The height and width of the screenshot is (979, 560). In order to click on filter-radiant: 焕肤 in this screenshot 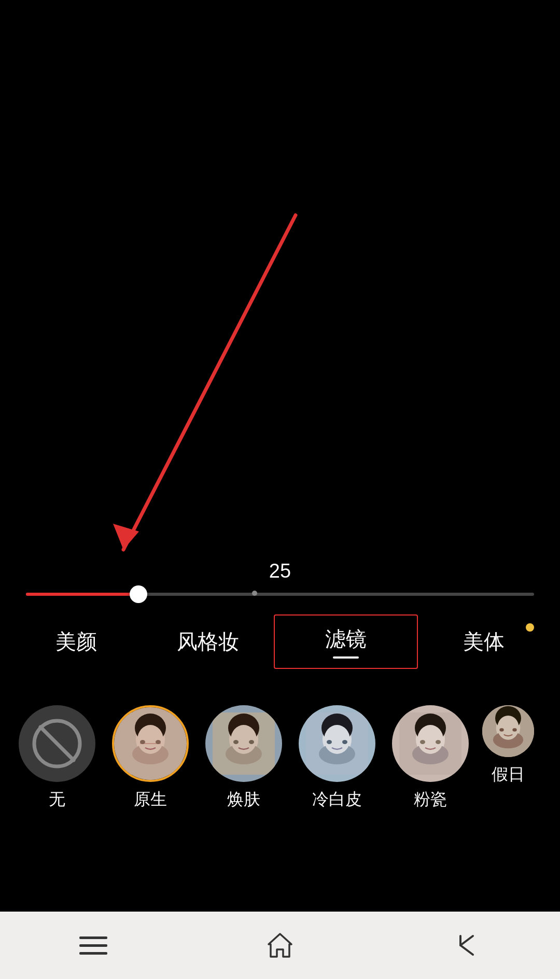, I will do `click(244, 758)`.